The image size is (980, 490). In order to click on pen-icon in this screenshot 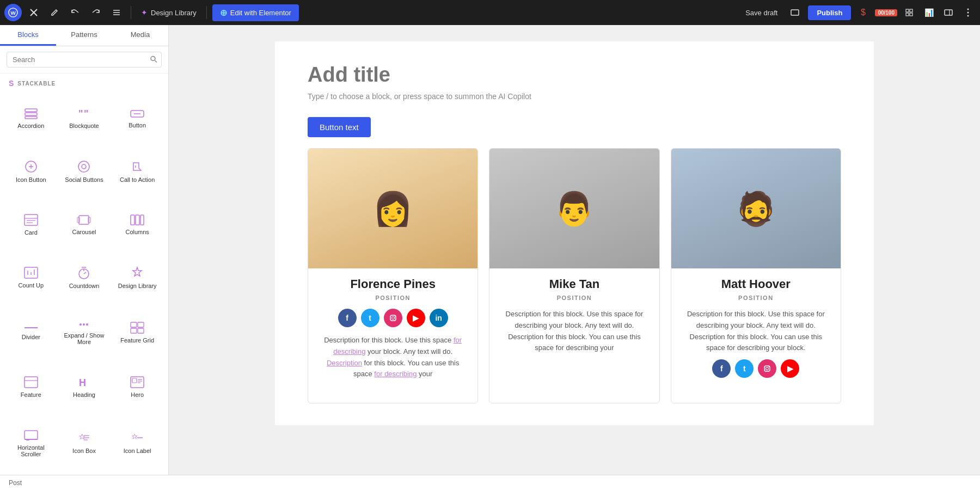, I will do `click(54, 13)`.